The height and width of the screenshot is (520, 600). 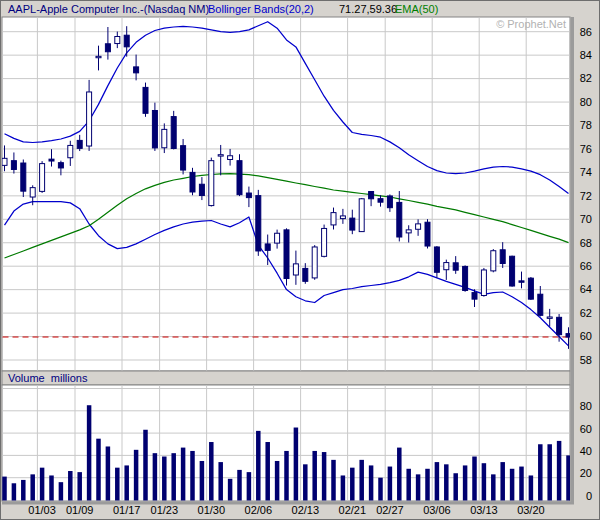 I want to click on price-tick-label: 70, so click(x=586, y=219).